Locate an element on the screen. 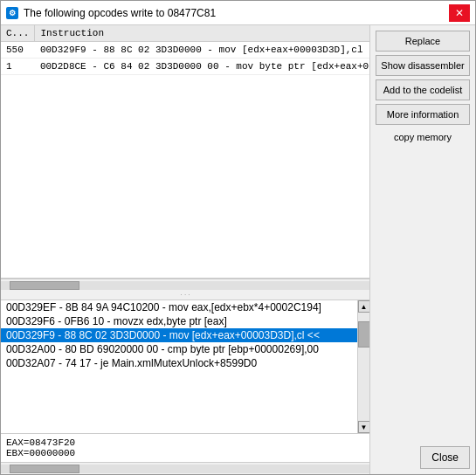 This screenshot has height=475, width=476. scroll-down-button: ▼ is located at coordinates (364, 427).